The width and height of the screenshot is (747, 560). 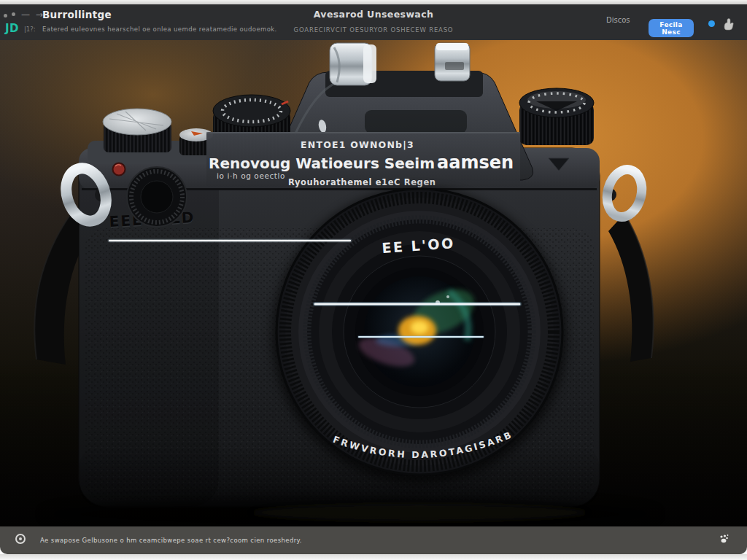 I want to click on target-icon, so click(x=20, y=539).